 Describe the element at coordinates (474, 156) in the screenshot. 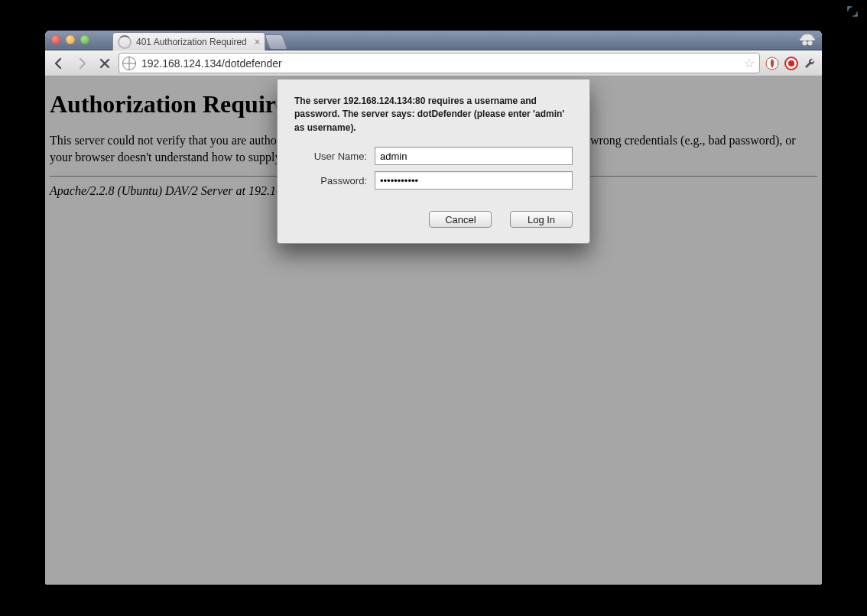

I see `username-input` at that location.